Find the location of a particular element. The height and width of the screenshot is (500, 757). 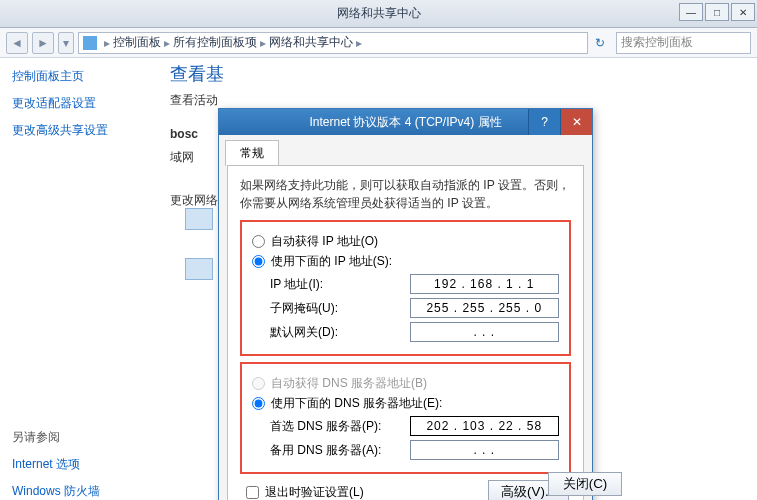

tab-general: 常规 is located at coordinates (252, 153).